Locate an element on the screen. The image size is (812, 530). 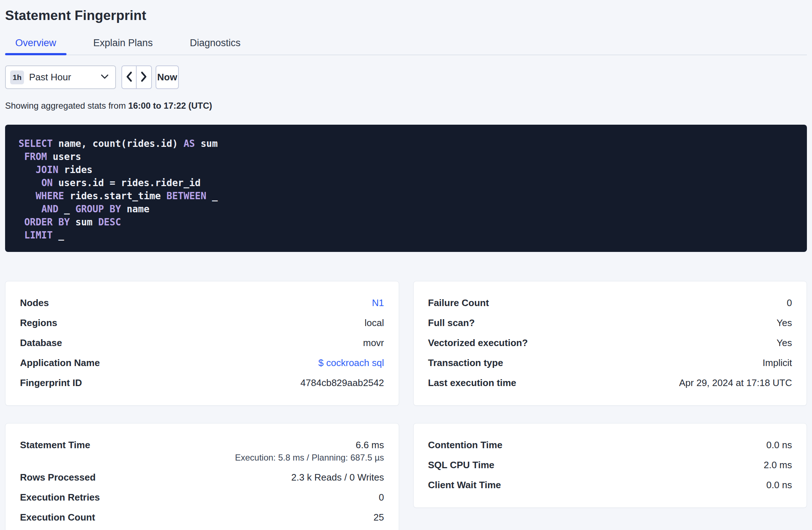
row-label: Nodes is located at coordinates (40, 303).